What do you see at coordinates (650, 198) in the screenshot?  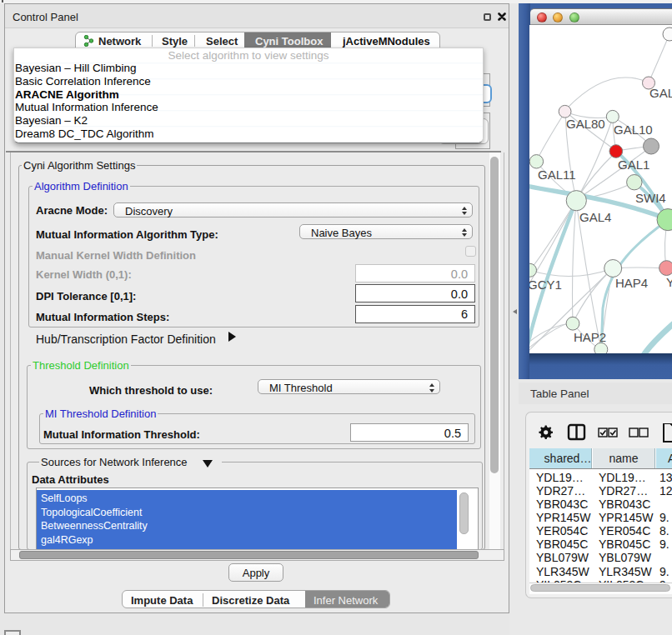 I see `svg-text: SWI4` at bounding box center [650, 198].